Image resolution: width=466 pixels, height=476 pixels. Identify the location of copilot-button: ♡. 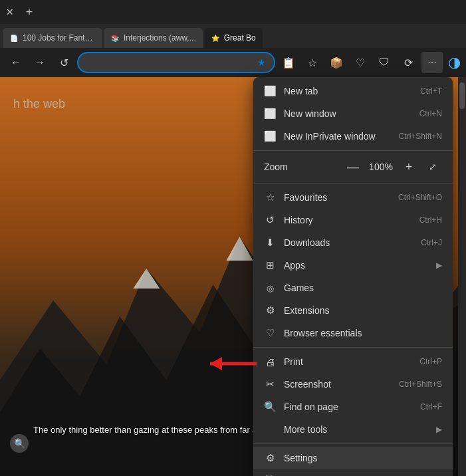
(360, 62).